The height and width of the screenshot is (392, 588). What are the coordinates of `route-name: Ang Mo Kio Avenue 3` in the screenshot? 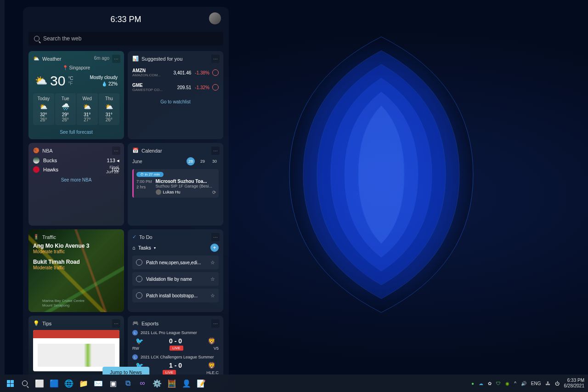 It's located at (76, 246).